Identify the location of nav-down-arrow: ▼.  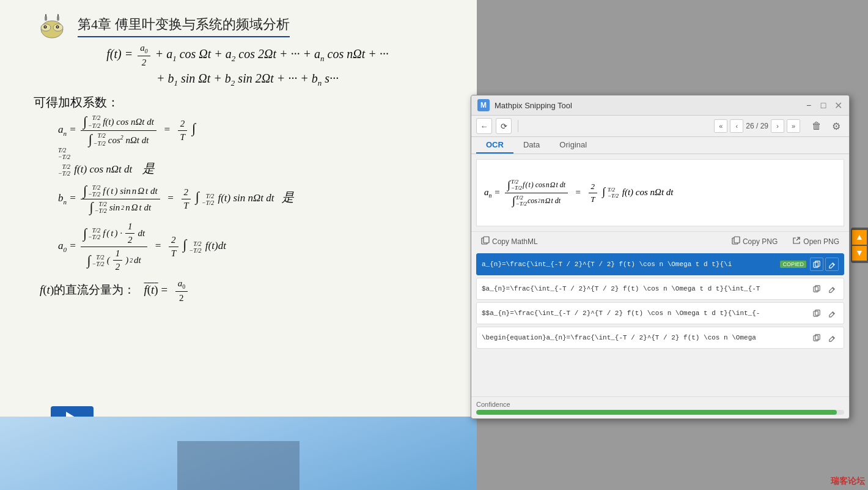
(859, 253).